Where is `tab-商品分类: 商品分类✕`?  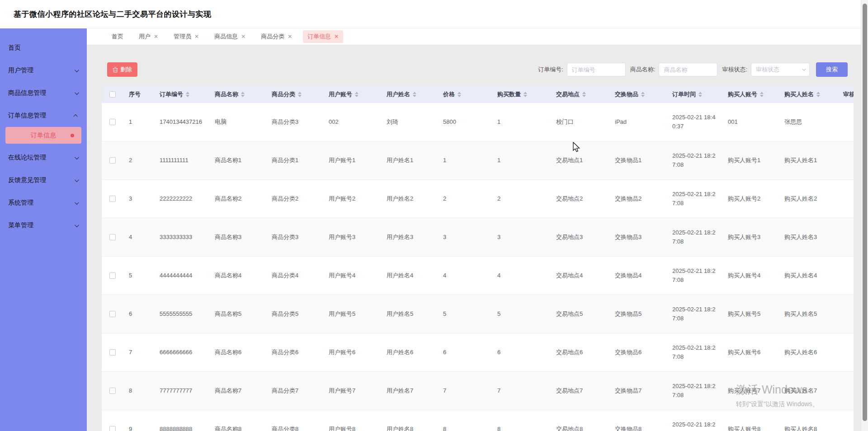 tab-商品分类: 商品分类✕ is located at coordinates (277, 37).